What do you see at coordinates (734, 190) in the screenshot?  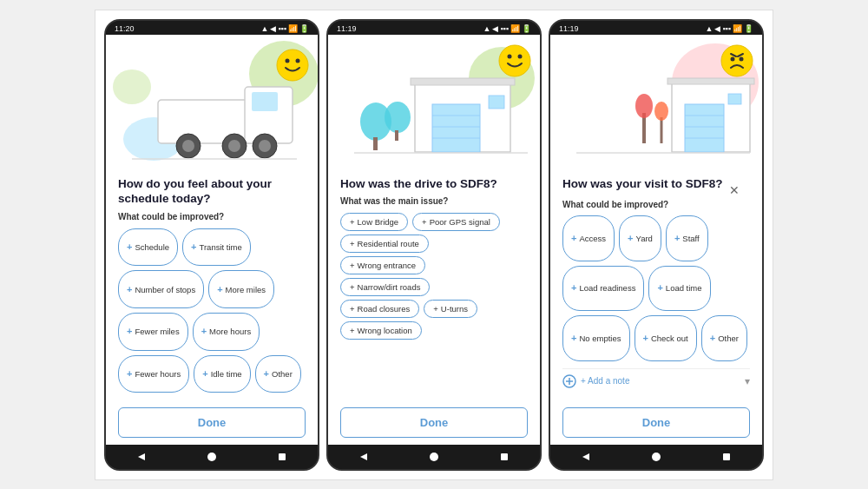 I see `close-button-3: ✕` at bounding box center [734, 190].